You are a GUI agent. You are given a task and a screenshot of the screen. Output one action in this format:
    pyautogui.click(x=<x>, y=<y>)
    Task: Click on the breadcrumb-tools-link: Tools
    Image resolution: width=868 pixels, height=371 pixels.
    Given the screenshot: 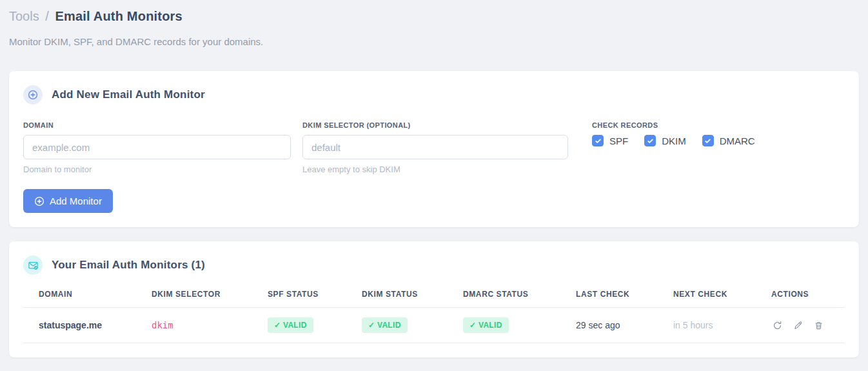 What is the action you would take?
    pyautogui.click(x=25, y=16)
    